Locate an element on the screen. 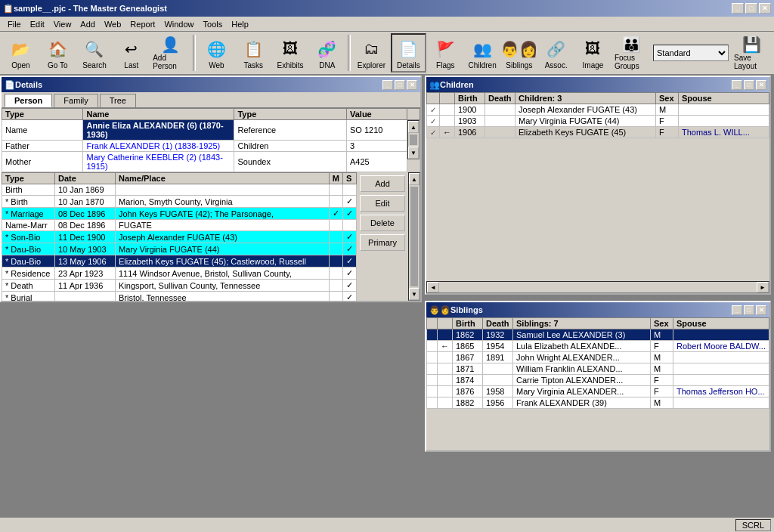 The height and width of the screenshot is (532, 774). goto-button: 🏠 Go To is located at coordinates (57, 53).